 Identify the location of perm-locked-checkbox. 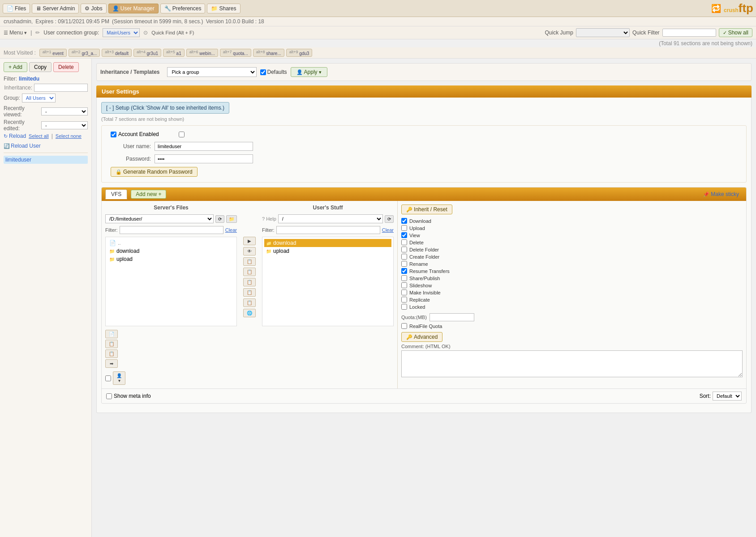
(404, 307).